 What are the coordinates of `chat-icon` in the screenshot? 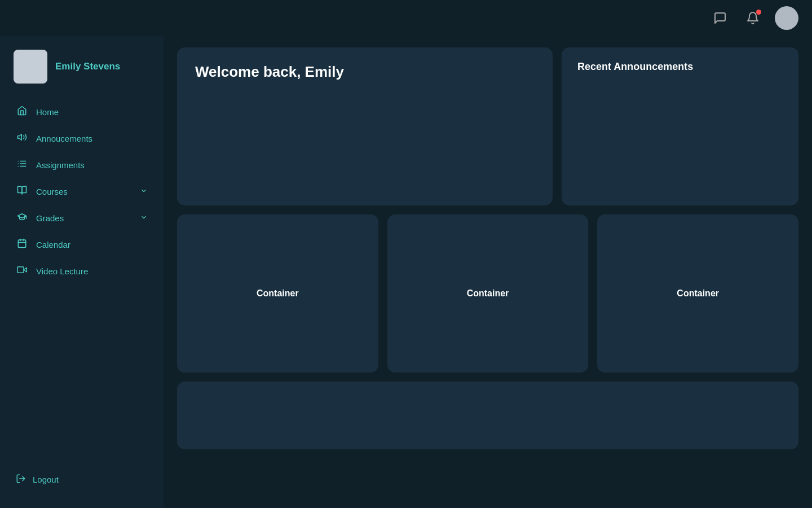 It's located at (720, 18).